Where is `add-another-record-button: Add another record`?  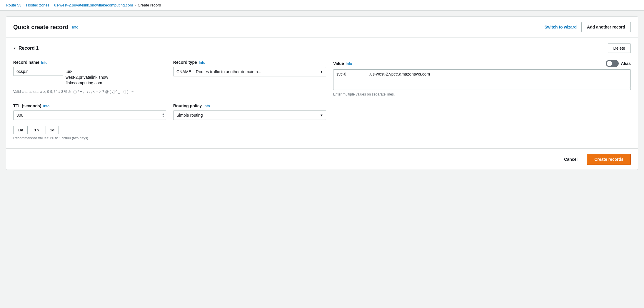 add-another-record-button: Add another record is located at coordinates (606, 27).